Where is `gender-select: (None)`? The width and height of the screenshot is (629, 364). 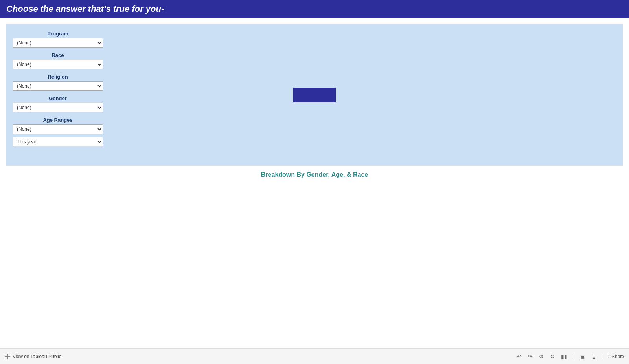 gender-select: (None) is located at coordinates (58, 108).